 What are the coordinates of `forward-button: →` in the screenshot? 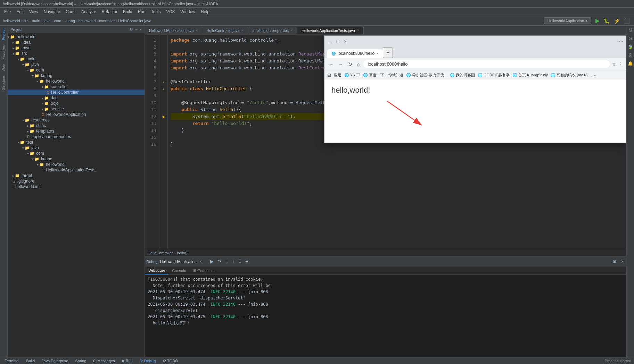 It's located at (341, 64).